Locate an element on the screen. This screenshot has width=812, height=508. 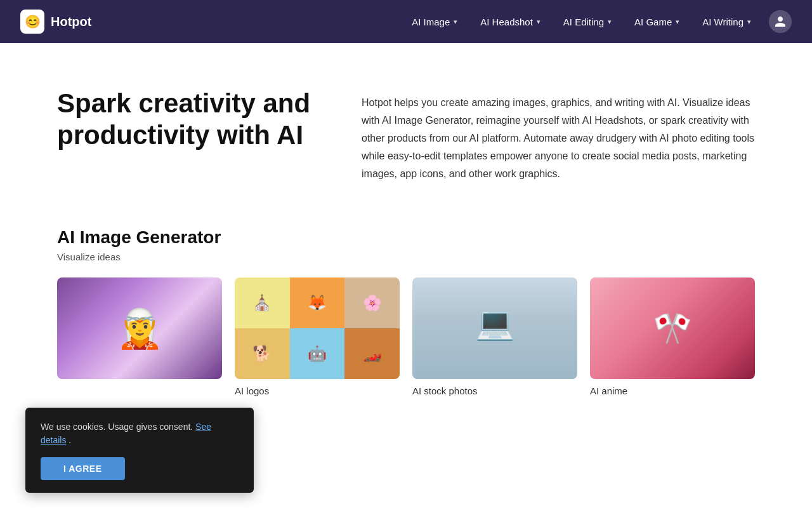
nav-label-ai-game: AI Game is located at coordinates (653, 22).